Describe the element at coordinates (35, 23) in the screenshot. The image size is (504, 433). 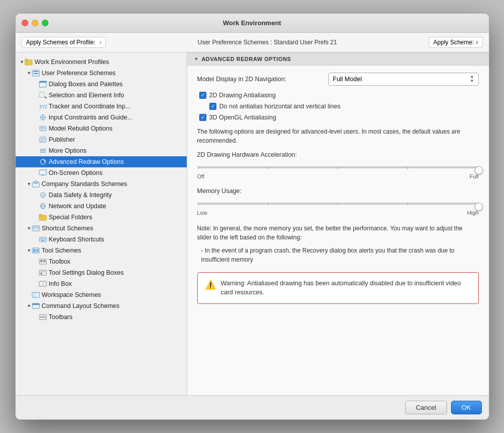
I see `minimize-button` at that location.